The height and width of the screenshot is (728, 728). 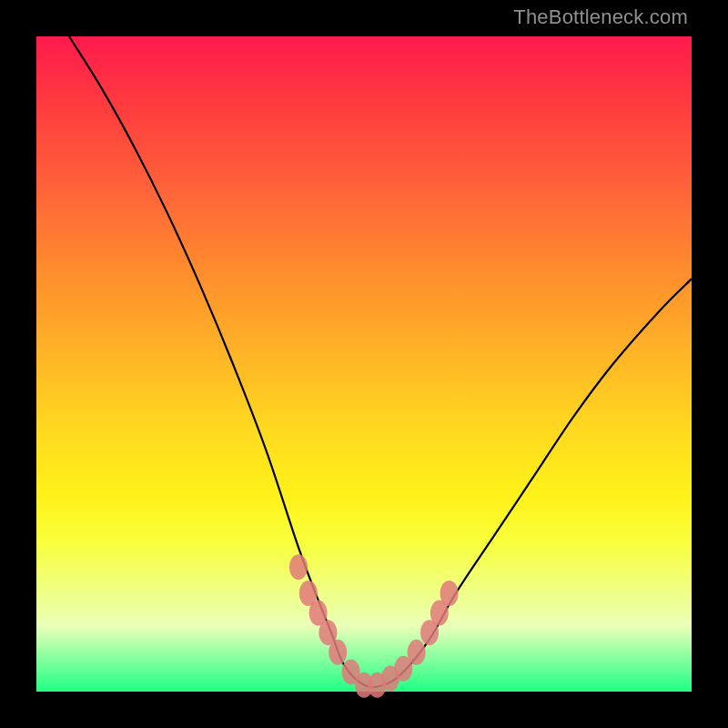 What do you see at coordinates (601, 17) in the screenshot?
I see `watermark-label: TheBottleneck.com` at bounding box center [601, 17].